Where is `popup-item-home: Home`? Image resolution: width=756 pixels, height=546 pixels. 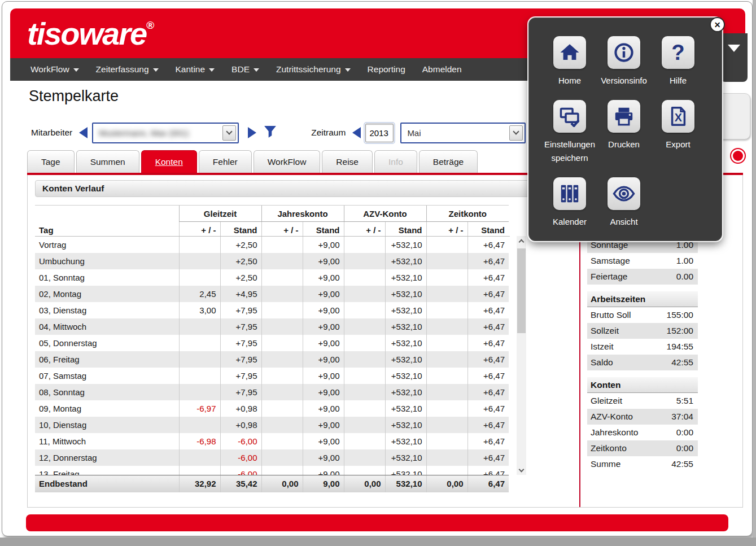
popup-item-home: Home is located at coordinates (570, 62).